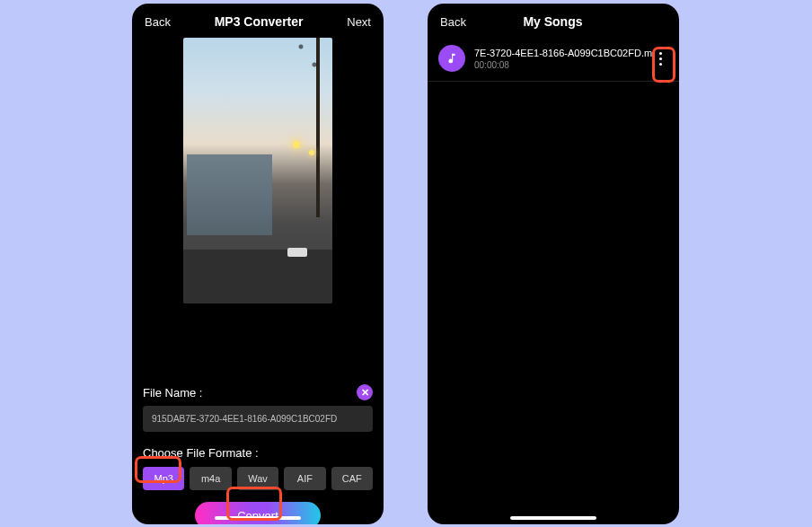 The height and width of the screenshot is (527, 812). I want to click on screen-title: My Songs, so click(552, 22).